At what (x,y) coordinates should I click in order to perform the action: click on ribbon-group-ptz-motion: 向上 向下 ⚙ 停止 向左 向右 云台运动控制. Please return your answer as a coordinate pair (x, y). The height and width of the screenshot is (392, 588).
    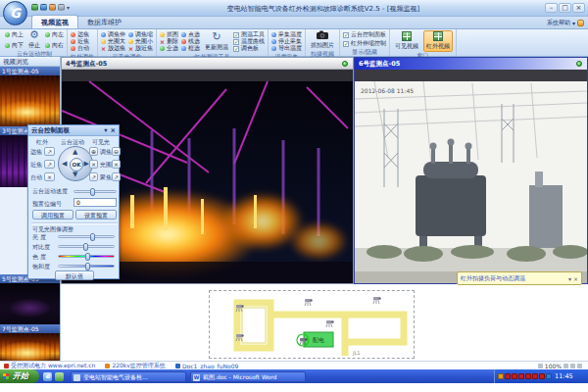
    Looking at the image, I should click on (35, 43).